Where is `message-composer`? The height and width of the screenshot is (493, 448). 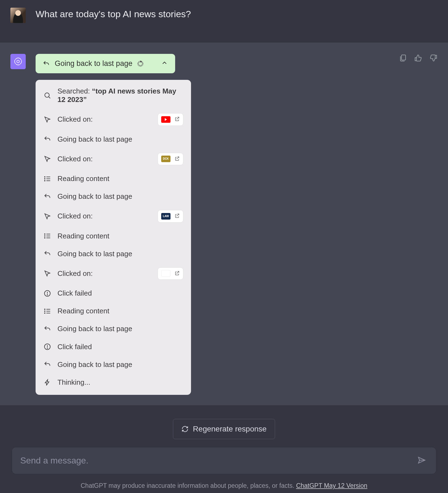
message-composer is located at coordinates (224, 460).